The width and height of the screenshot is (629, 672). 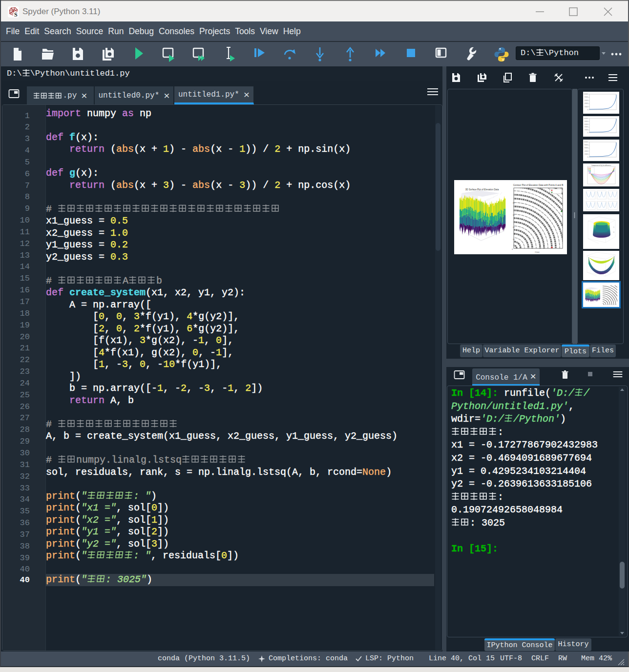 I want to click on svg-text:Comparison of f(x) for differe: Comparison of f(x) for different a, so click(x=602, y=165).